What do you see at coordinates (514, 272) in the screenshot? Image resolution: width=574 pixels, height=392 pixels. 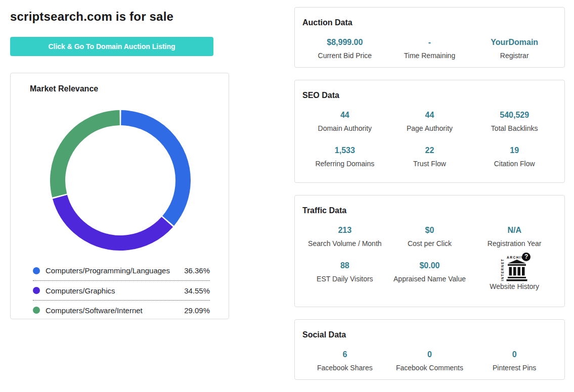 I see `website-history-link: ARCHIVE INTERNET ?` at bounding box center [514, 272].